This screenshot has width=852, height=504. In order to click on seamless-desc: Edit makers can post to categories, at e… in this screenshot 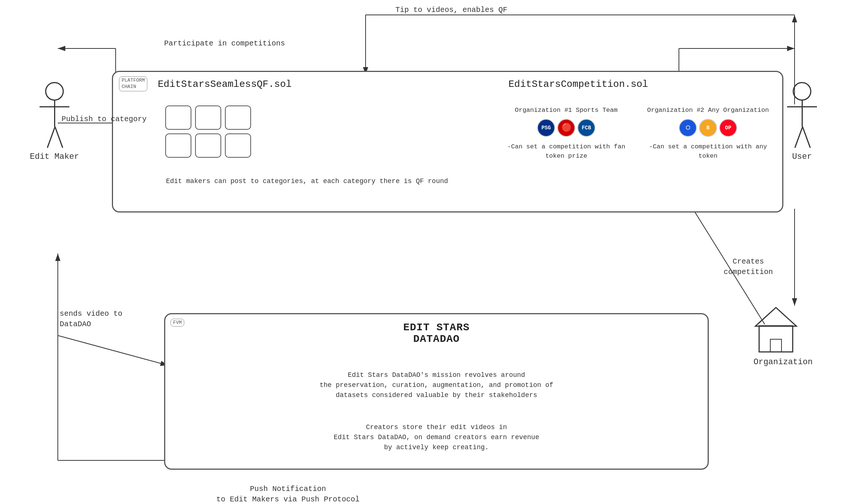, I will do `click(307, 181)`.